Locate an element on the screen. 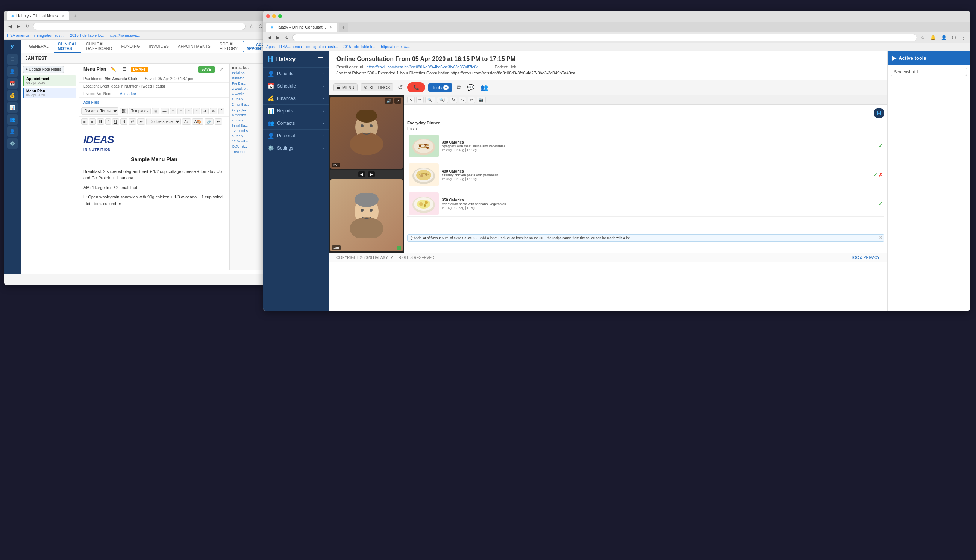  sidebar-icon-7: ⚙️ is located at coordinates (12, 144).